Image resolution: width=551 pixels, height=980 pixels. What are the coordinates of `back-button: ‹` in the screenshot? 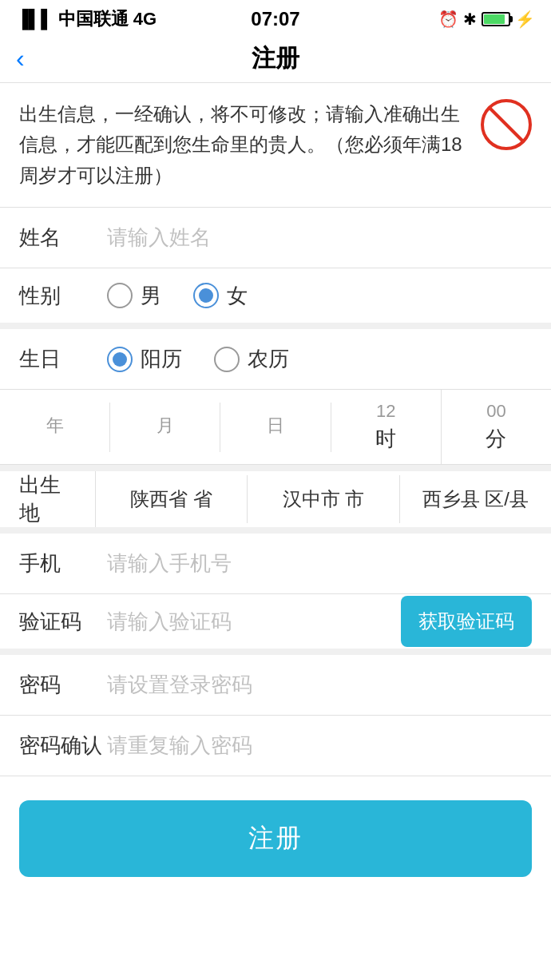 It's located at (21, 59).